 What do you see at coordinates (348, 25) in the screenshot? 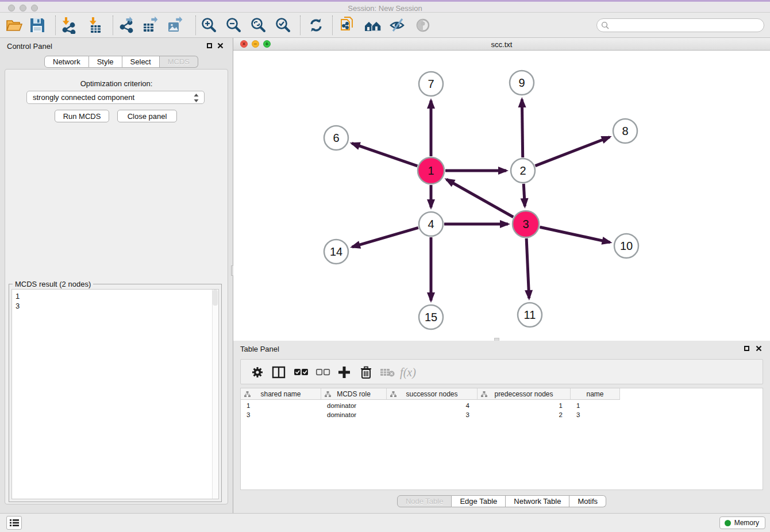
I see `clone-network-icon` at bounding box center [348, 25].